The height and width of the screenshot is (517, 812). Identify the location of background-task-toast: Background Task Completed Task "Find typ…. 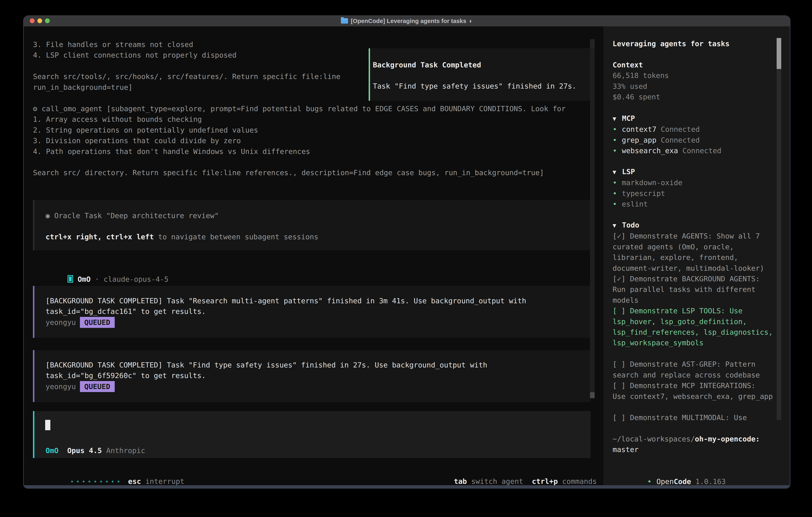
(482, 75).